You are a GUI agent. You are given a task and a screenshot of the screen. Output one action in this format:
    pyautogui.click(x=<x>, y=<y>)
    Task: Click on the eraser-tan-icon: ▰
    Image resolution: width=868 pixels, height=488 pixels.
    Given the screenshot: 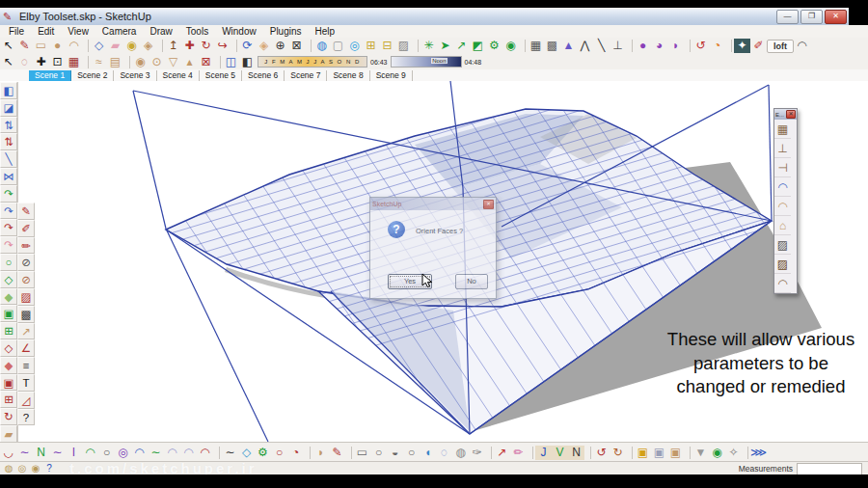 What is the action you would take?
    pyautogui.click(x=9, y=434)
    